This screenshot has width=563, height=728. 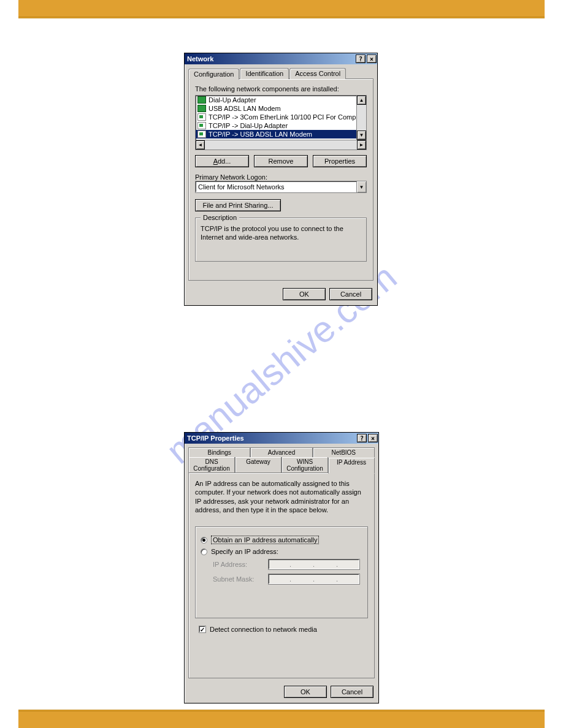 What do you see at coordinates (362, 145) in the screenshot?
I see `scroll-right-icon: ►` at bounding box center [362, 145].